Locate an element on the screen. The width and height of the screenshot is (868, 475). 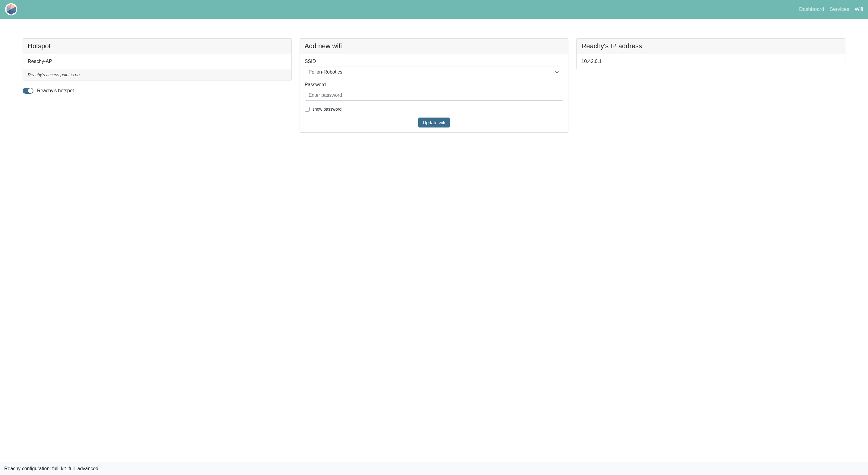
password-input is located at coordinates (434, 95).